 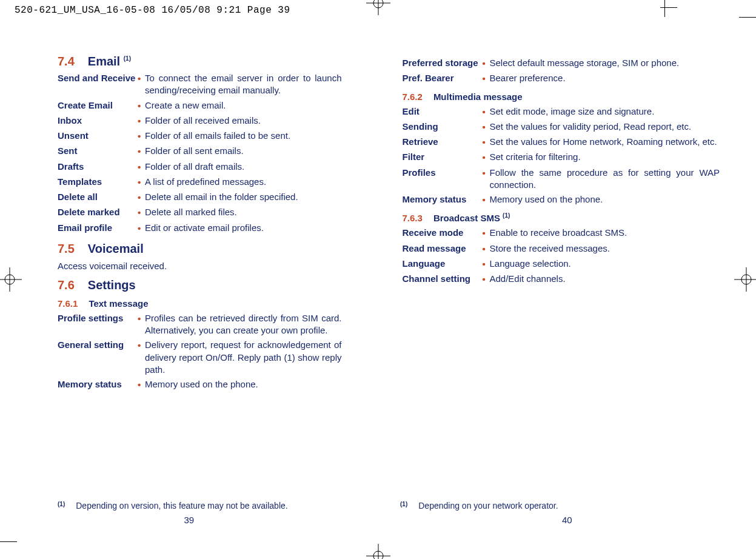 What do you see at coordinates (244, 121) in the screenshot?
I see `definition-desc: Folder of all received emails.` at bounding box center [244, 121].